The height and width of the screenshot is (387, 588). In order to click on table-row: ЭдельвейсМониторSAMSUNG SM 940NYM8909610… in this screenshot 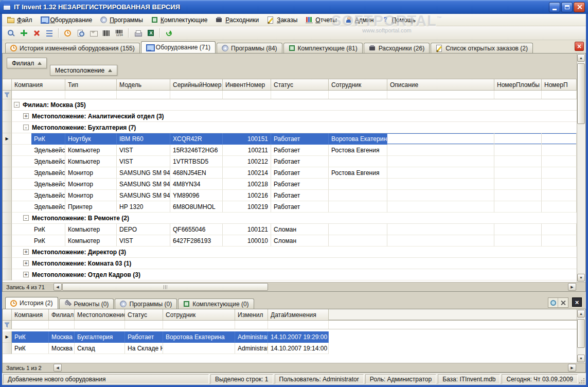, I will do `click(294, 196)`.